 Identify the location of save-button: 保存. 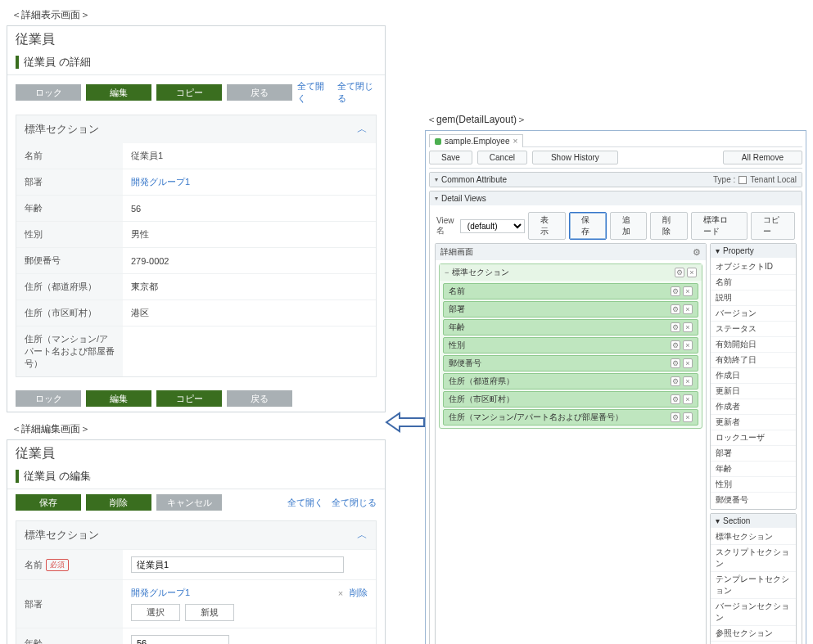
(48, 502).